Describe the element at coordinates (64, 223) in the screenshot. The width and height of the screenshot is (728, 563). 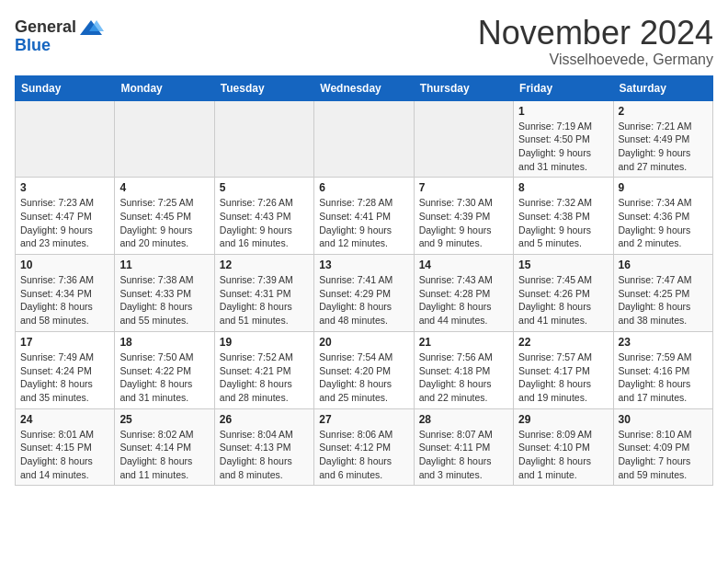
I see `day-detail: Sunrise: 7:23 AM Sunset: 4:47 PM Dayligh…` at that location.